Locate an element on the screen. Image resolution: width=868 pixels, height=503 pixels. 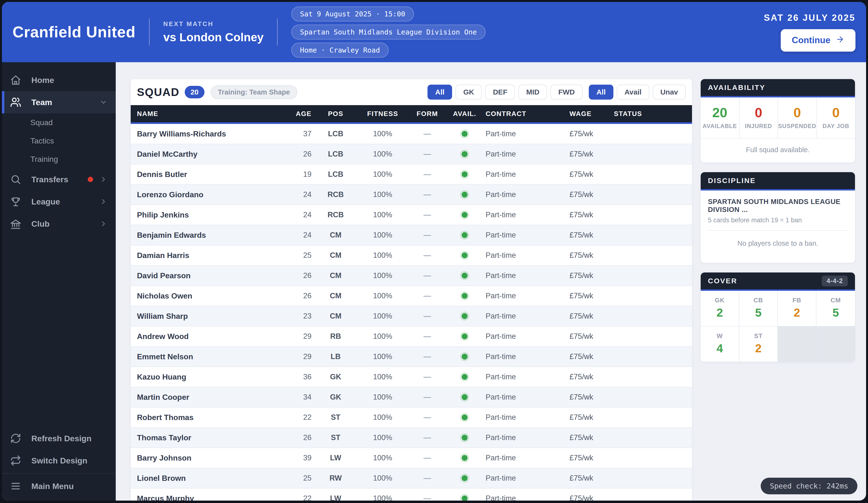
cover-cell-gk: GK 2 is located at coordinates (720, 309).